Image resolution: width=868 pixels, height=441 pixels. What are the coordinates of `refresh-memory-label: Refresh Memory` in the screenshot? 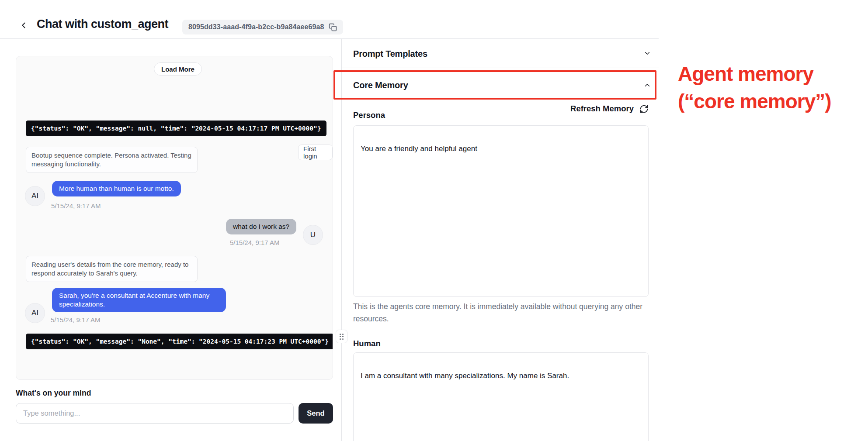 It's located at (602, 109).